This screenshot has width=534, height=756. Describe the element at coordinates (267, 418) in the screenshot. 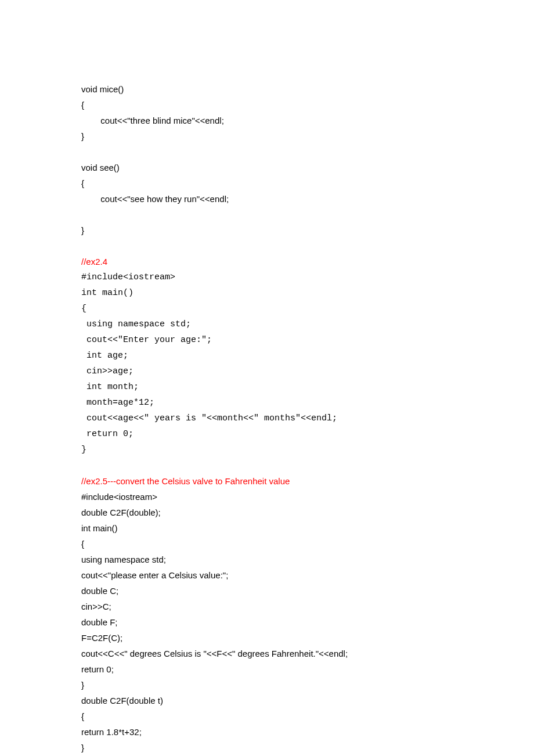

I see `code-line: cout<<age<<" years is "<<month<<" months…` at that location.